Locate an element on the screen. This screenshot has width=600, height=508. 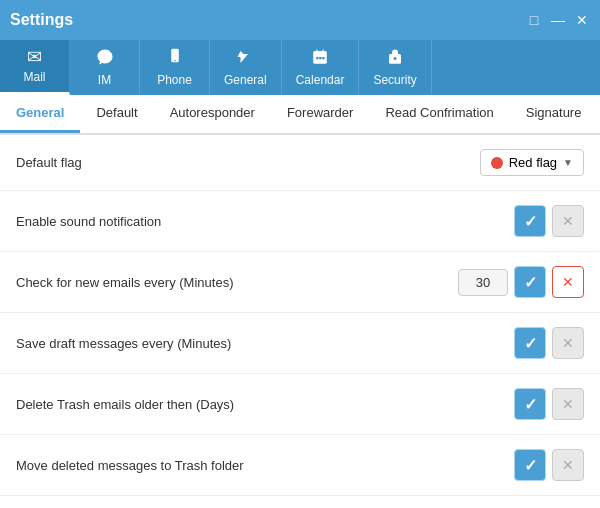
setting-check-emails: Check for new emails every (Minutes) ✓ ✕ is located at coordinates (300, 282).